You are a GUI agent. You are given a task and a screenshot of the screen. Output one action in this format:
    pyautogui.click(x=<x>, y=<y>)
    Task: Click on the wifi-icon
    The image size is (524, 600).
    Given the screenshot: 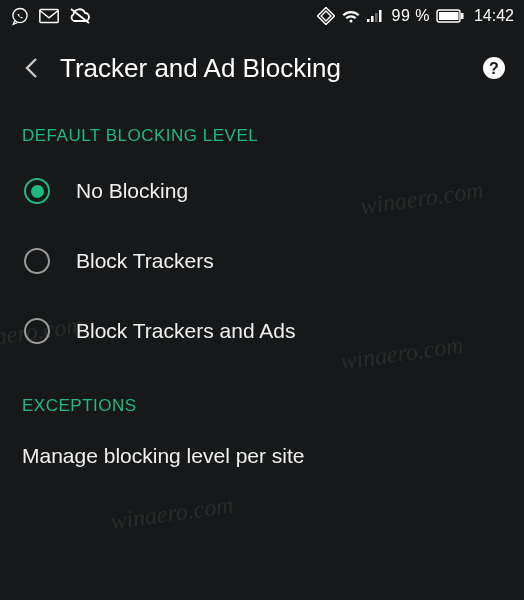 What is the action you would take?
    pyautogui.click(x=351, y=16)
    